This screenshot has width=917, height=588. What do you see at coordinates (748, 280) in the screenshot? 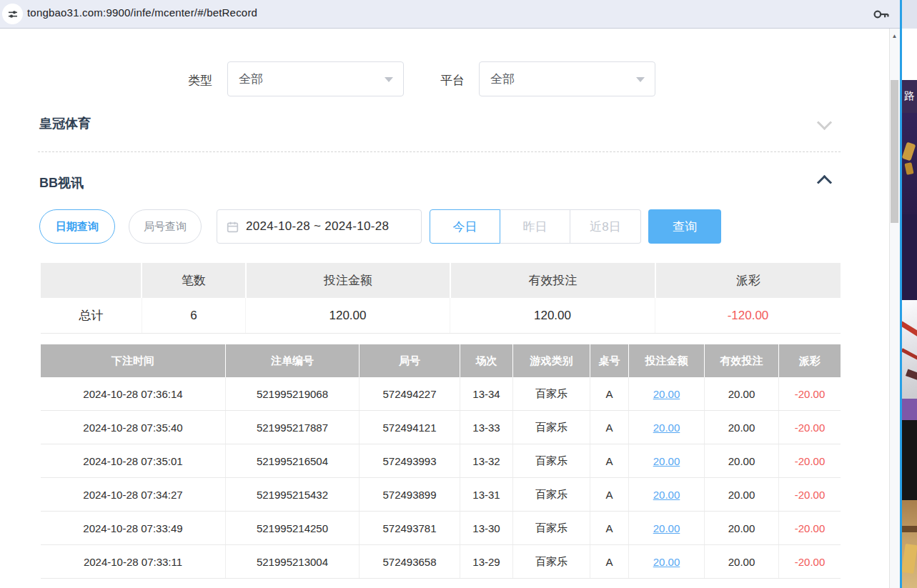
I see `summary-header-payout: 派彩` at bounding box center [748, 280].